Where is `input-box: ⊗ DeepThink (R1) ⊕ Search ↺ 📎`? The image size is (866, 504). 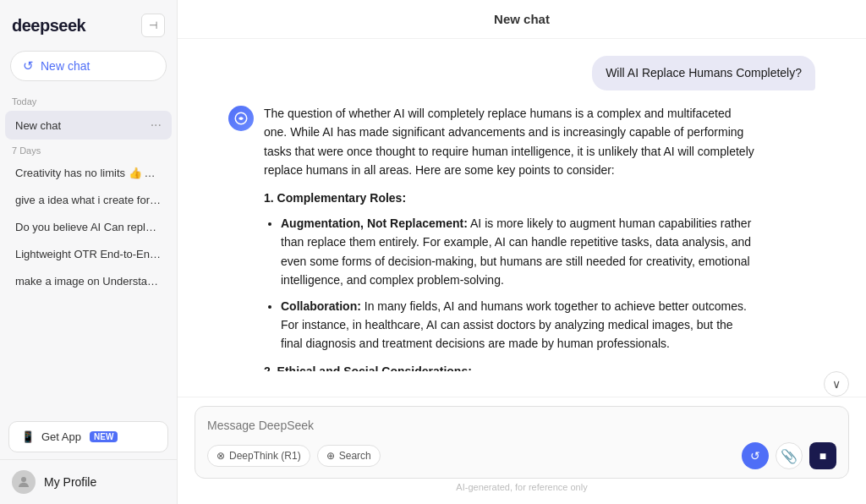
input-box: ⊗ DeepThink (R1) ⊕ Search ↺ 📎 is located at coordinates (522, 442).